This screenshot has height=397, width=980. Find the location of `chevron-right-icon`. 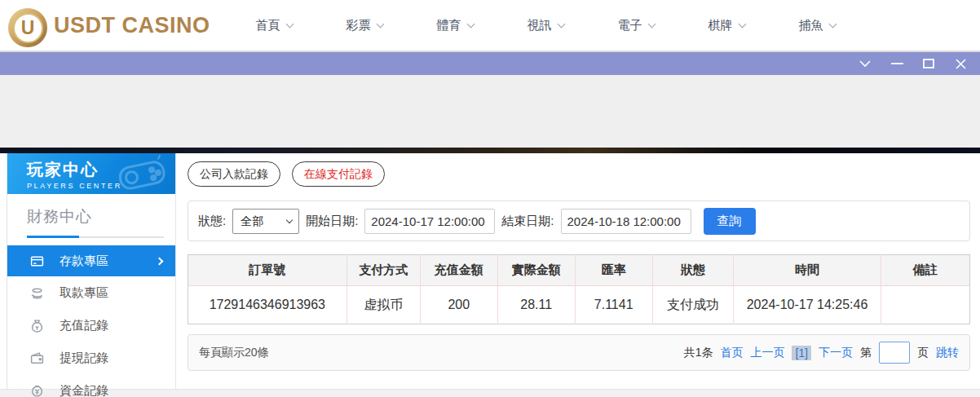

chevron-right-icon is located at coordinates (160, 261).